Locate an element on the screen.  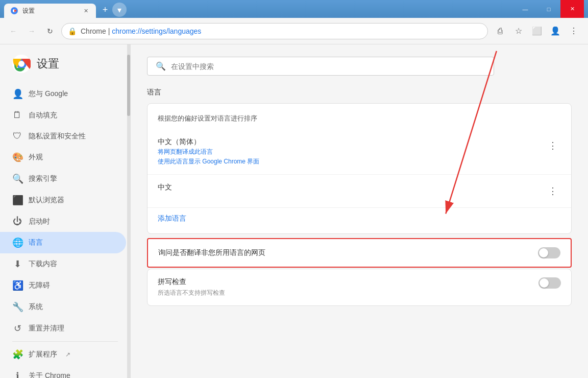
sidebar-item-appearance: 🎨 外观 is located at coordinates (63, 157).